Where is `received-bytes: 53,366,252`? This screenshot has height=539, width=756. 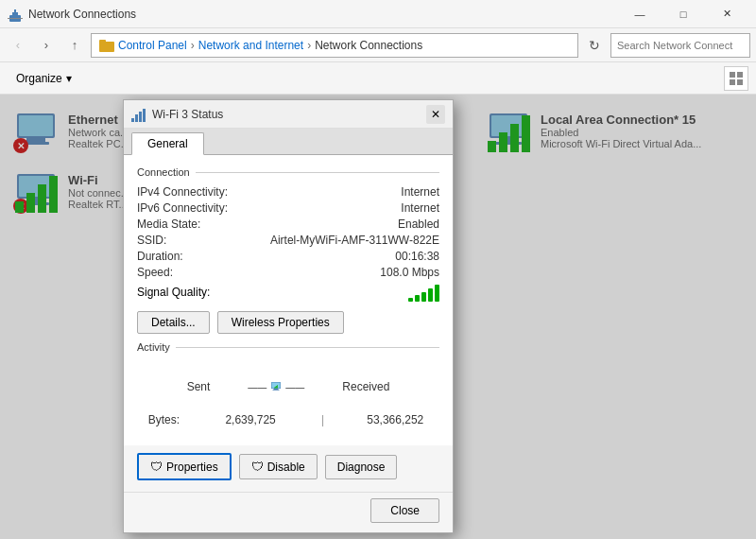
received-bytes: 53,366,252 is located at coordinates (395, 420).